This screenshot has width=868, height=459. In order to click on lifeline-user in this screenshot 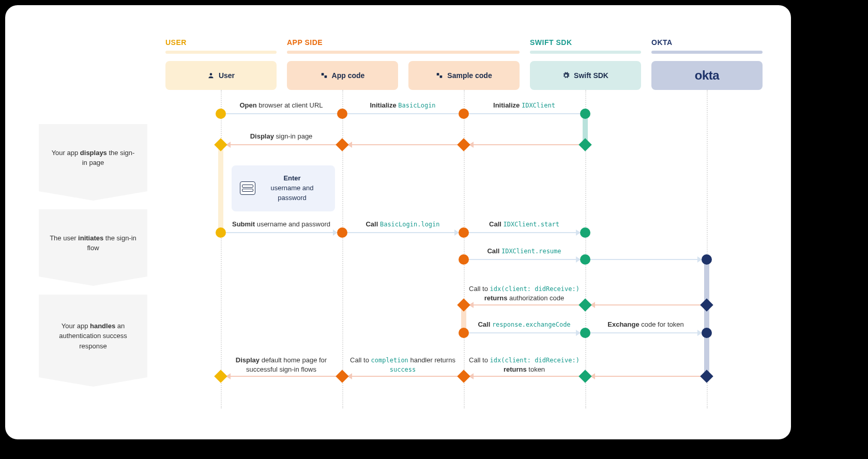, I will do `click(221, 249)`.